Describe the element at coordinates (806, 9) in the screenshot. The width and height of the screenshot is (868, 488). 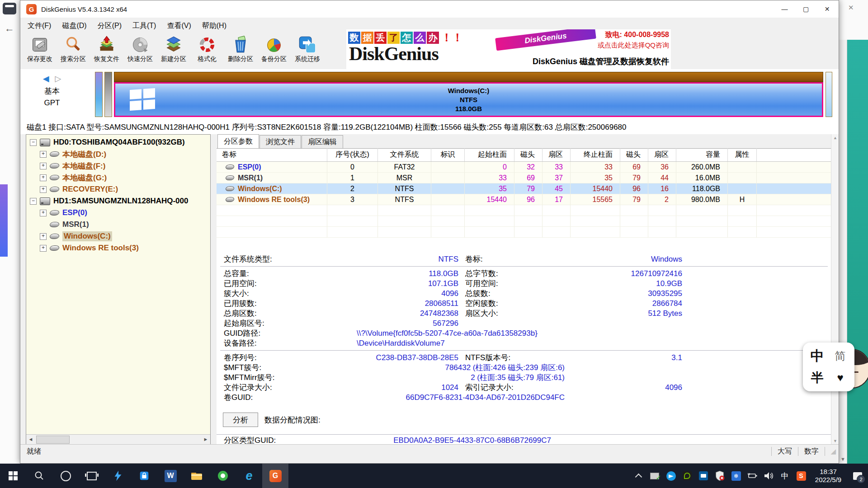
I see `maximize-button: ▢` at that location.